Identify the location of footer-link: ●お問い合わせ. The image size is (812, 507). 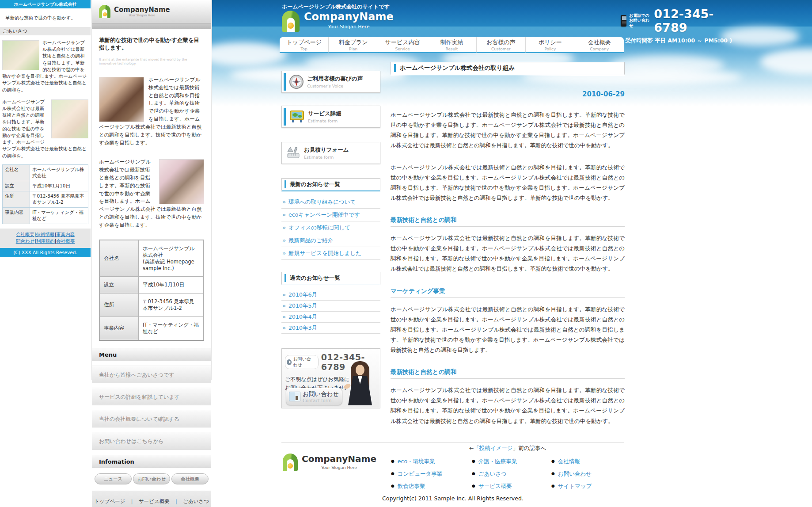
(590, 474).